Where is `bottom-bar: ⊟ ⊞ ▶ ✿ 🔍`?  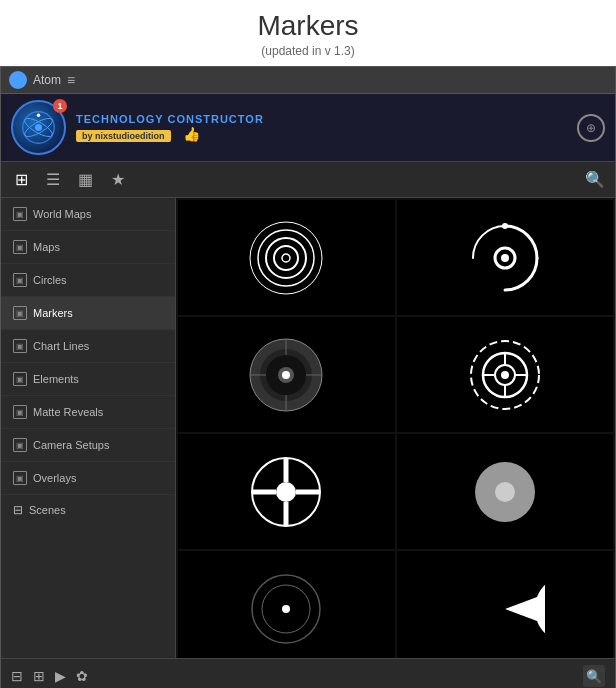 bottom-bar: ⊟ ⊞ ▶ ✿ 🔍 is located at coordinates (308, 673).